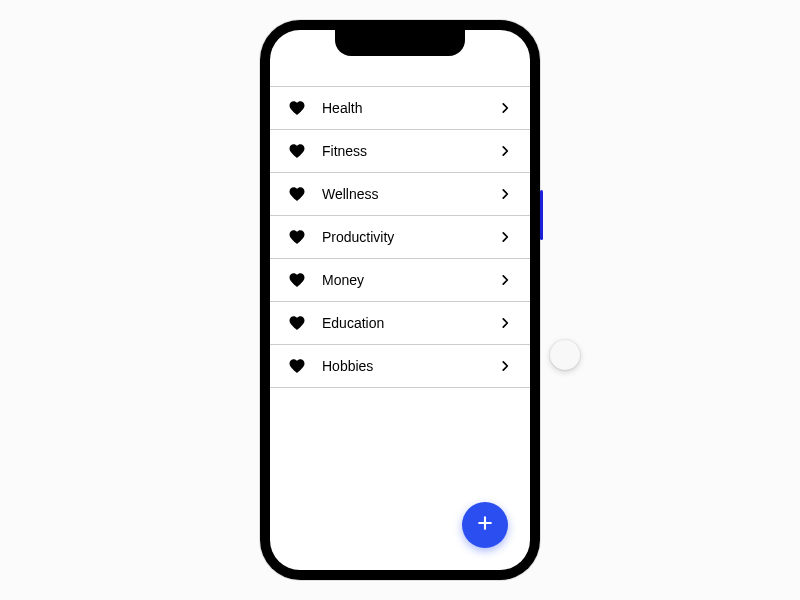  I want to click on list-item-label: Wellness, so click(410, 194).